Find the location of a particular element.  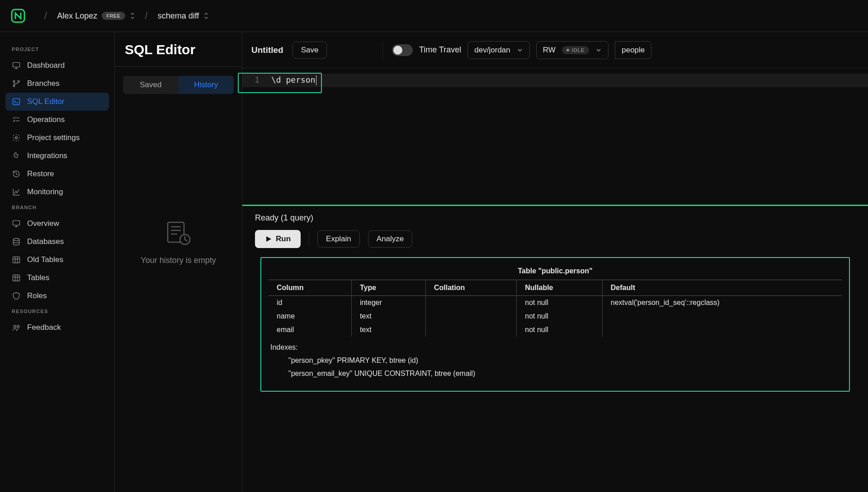

sidebar-item-overview: Overview is located at coordinates (57, 224).